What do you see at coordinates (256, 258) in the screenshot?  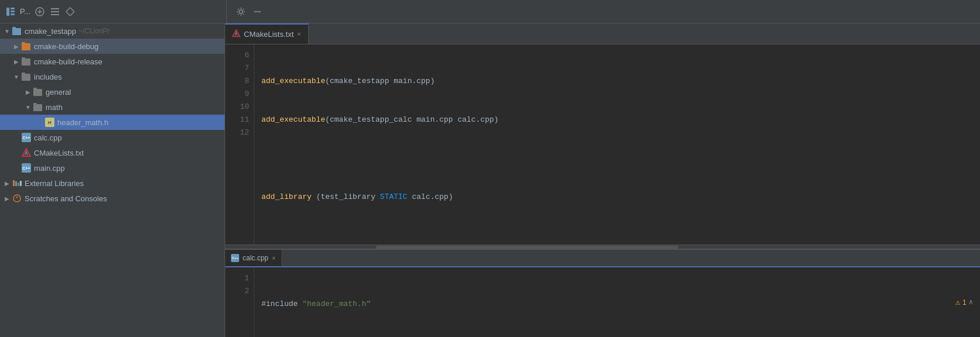 I see `tab-calc-cpp-label: calc.cpp` at bounding box center [256, 258].